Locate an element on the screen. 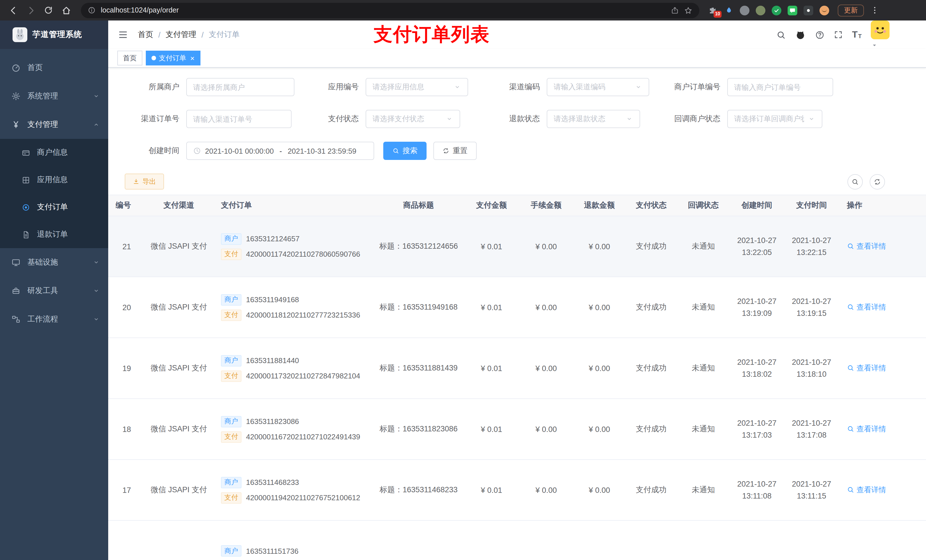 The width and height of the screenshot is (926, 560). app-logo: 芋道管理系统 is located at coordinates (54, 35).